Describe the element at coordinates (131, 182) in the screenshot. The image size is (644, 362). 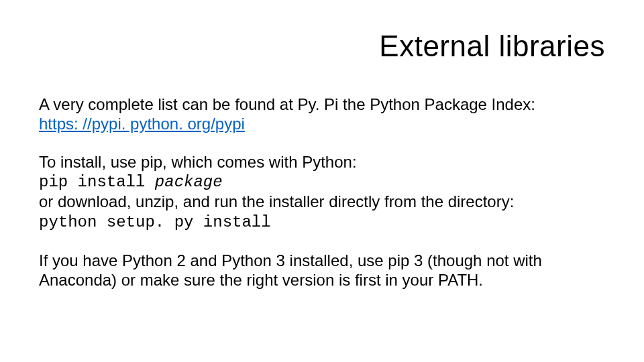
I see `pip-install-command: pip install package` at that location.